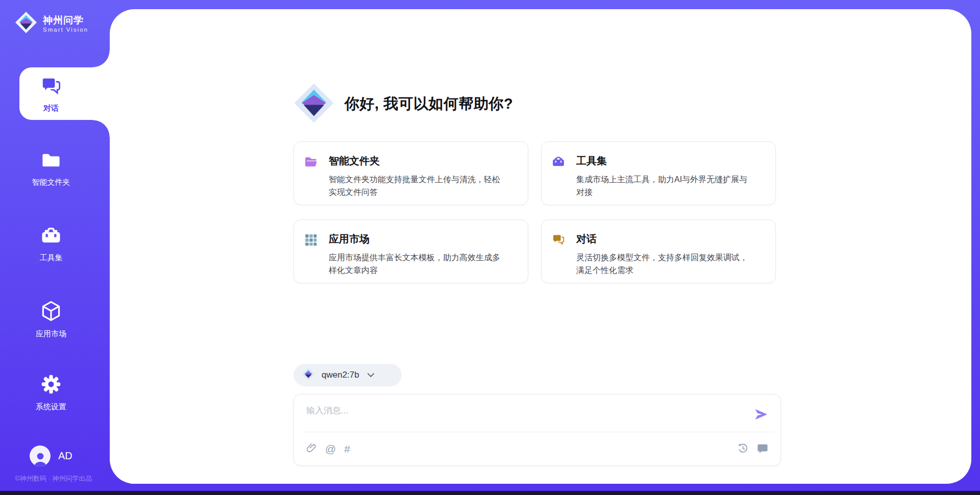  I want to click on attachment-button, so click(311, 449).